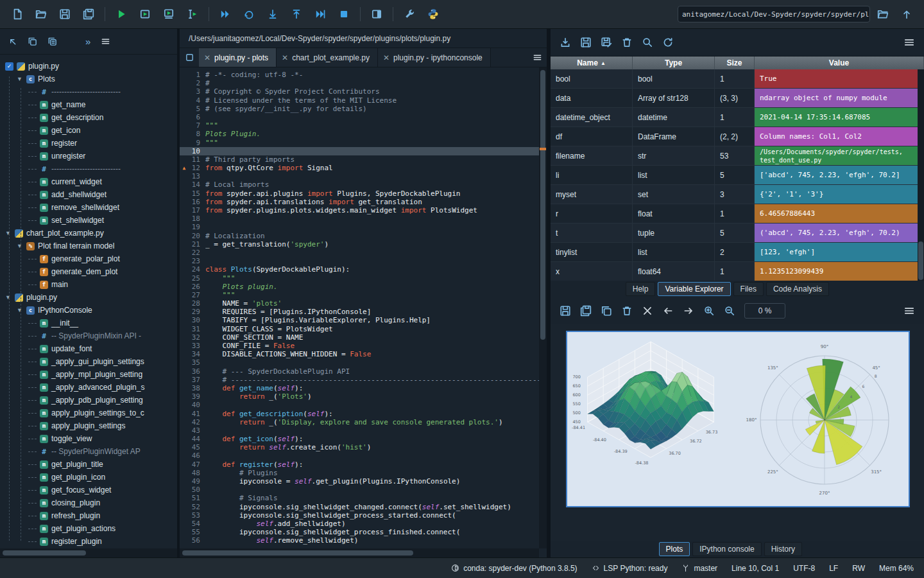 The height and width of the screenshot is (578, 924). Describe the element at coordinates (839, 175) in the screenshot. I see `variable-value: ['abcd', 745, 2.23, 'efgh', 70.2]` at that location.